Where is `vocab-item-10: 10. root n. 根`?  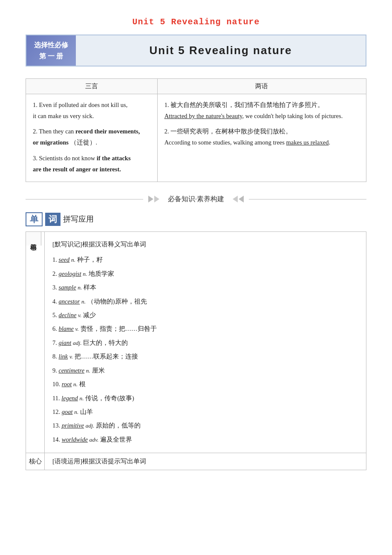
vocab-item-10: 10. root n. 根 is located at coordinates (205, 384).